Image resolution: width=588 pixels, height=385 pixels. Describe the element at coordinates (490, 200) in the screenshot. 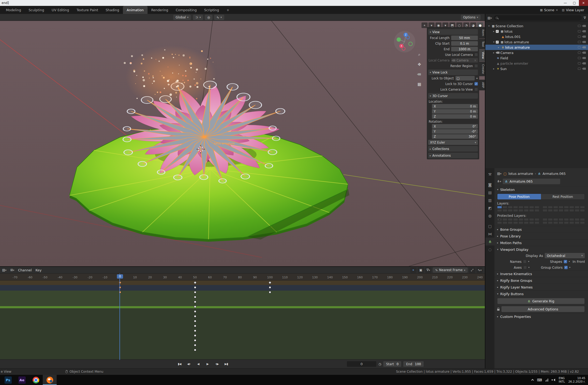

I see `view-layer-tab-icon: ▥` at that location.